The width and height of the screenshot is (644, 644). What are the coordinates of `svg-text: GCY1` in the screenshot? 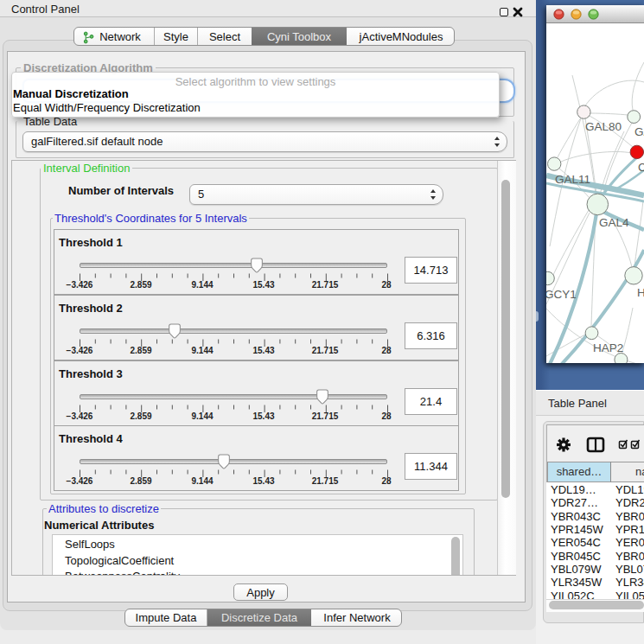 It's located at (562, 294).